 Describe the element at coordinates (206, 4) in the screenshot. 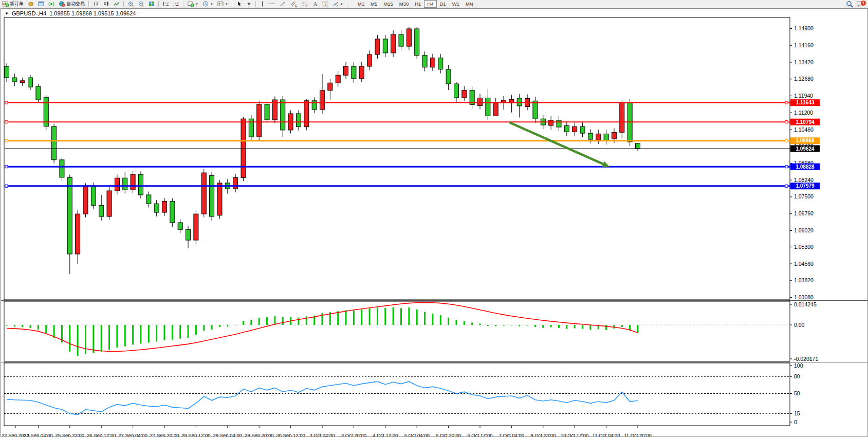

I see `periods-clock-icon` at that location.